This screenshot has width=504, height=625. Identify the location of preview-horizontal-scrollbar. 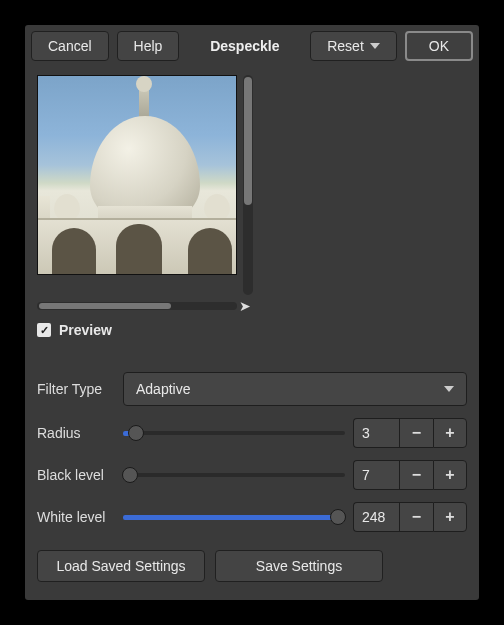
(137, 306).